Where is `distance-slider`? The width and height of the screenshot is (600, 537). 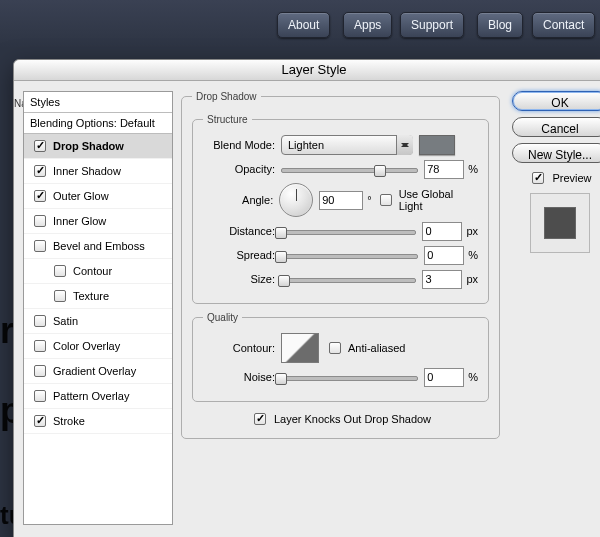
distance-slider is located at coordinates (348, 231).